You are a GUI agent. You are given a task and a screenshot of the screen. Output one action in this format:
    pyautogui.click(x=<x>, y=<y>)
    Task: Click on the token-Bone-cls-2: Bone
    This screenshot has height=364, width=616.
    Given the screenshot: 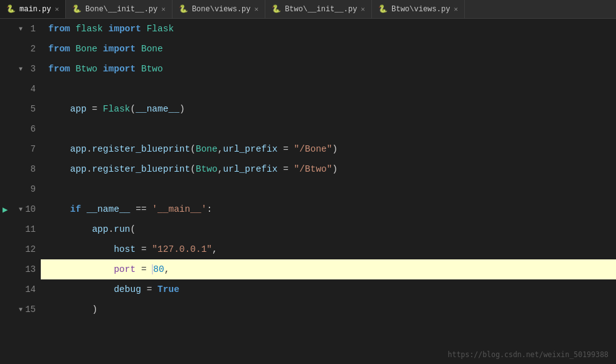 What is the action you would take?
    pyautogui.click(x=152, y=49)
    